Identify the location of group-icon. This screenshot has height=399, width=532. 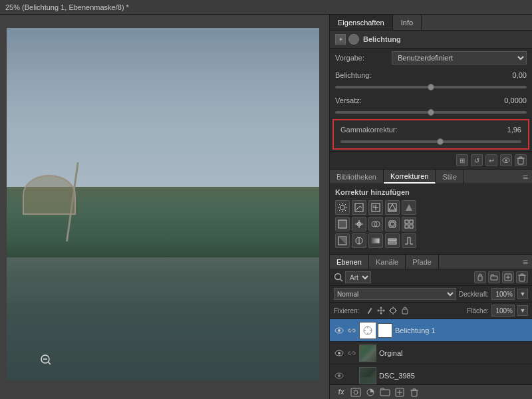
(385, 392).